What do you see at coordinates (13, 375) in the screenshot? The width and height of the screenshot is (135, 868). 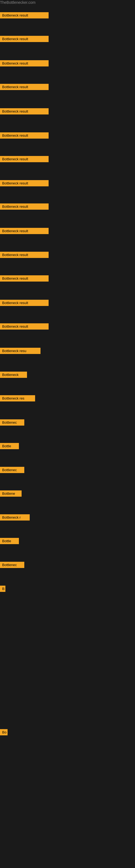 I see `bottleneck-label: Bottleneck` at bounding box center [13, 375].